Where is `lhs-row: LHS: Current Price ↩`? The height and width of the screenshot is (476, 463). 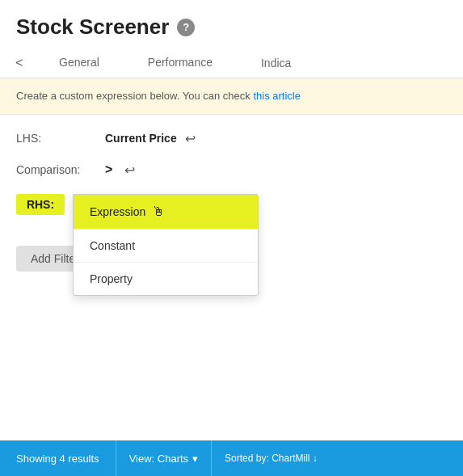
lhs-row: LHS: Current Price ↩ is located at coordinates (231, 139).